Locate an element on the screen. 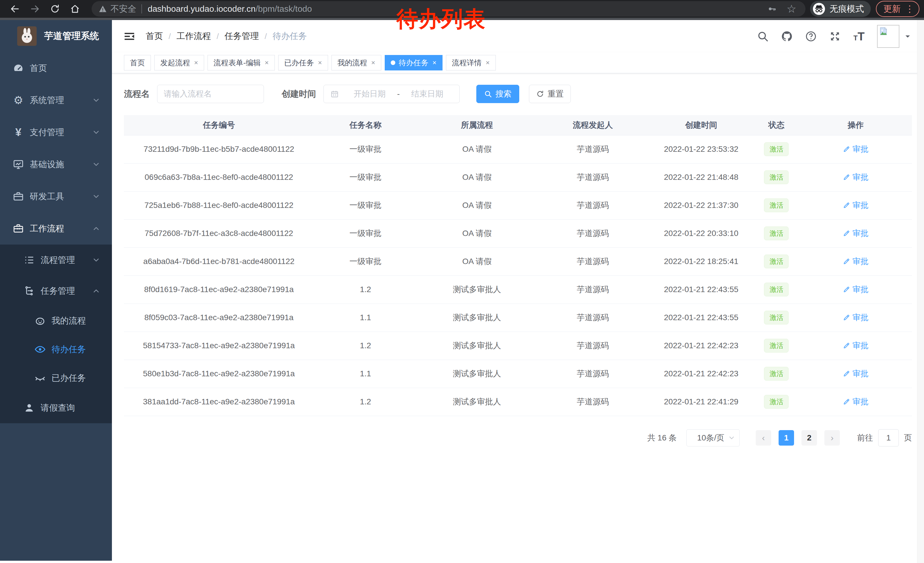  edit-pen-icon is located at coordinates (846, 346).